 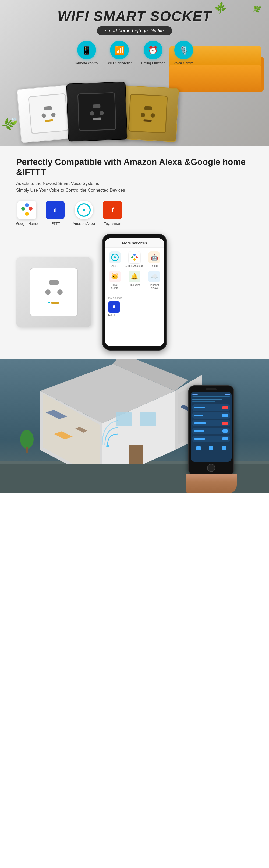 What do you see at coordinates (154, 276) in the screenshot?
I see `tencent-icon: ☁️` at bounding box center [154, 276].